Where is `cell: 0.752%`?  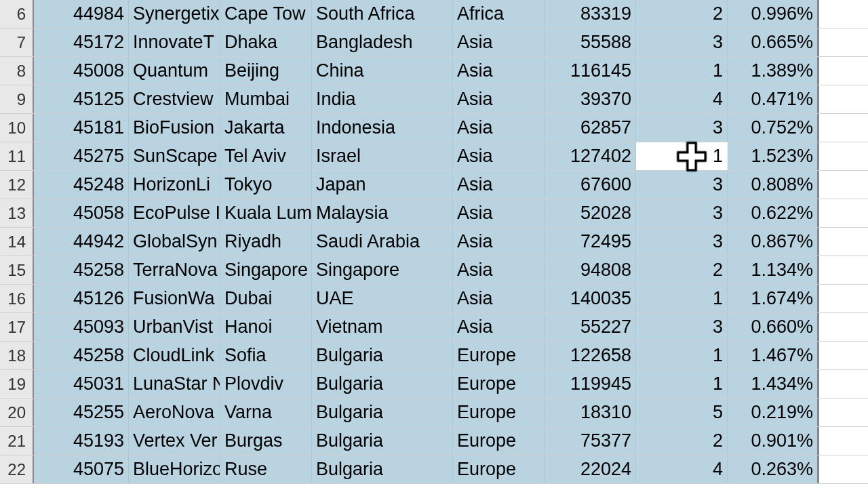
cell: 0.752% is located at coordinates (773, 127).